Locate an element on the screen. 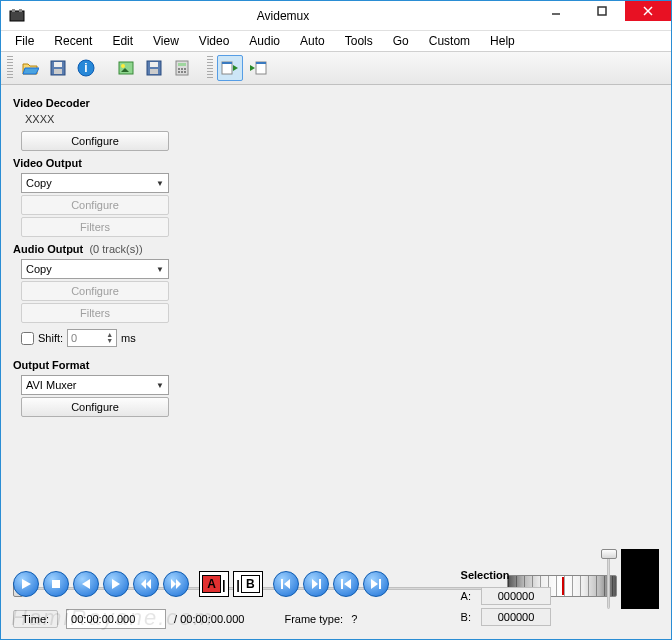 The height and width of the screenshot is (640, 672). prev-keyframe-button is located at coordinates (146, 584).